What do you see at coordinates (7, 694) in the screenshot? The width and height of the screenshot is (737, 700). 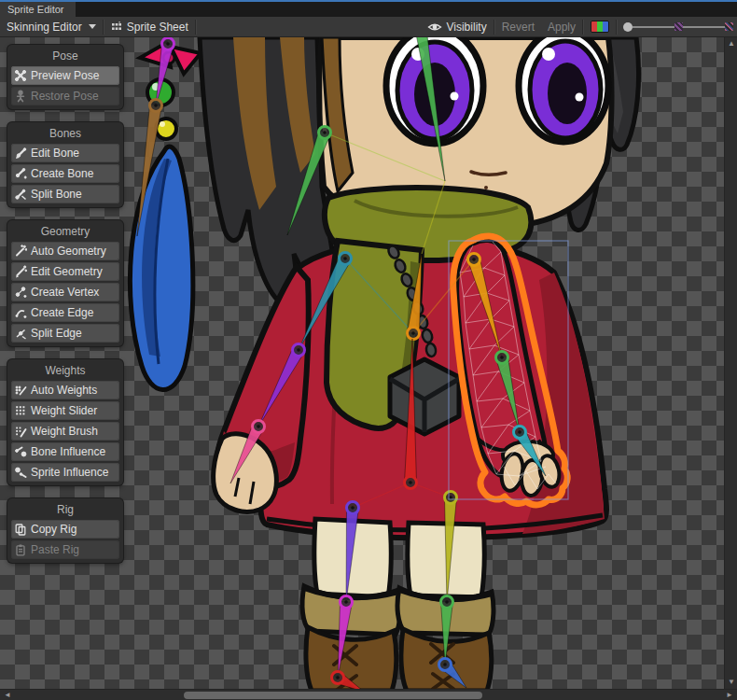 I see `scroll-left-arrow-icon: ◄` at bounding box center [7, 694].